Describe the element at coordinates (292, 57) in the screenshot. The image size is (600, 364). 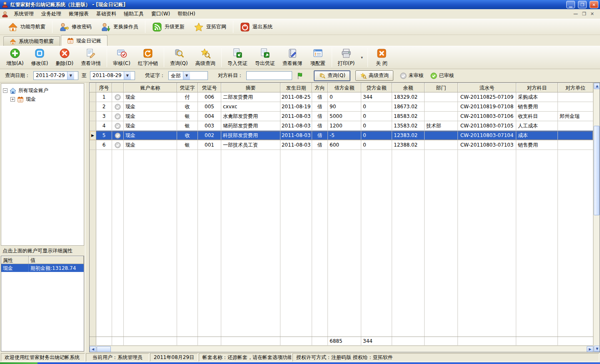
I see `action-button-book: 查看账簿` at that location.